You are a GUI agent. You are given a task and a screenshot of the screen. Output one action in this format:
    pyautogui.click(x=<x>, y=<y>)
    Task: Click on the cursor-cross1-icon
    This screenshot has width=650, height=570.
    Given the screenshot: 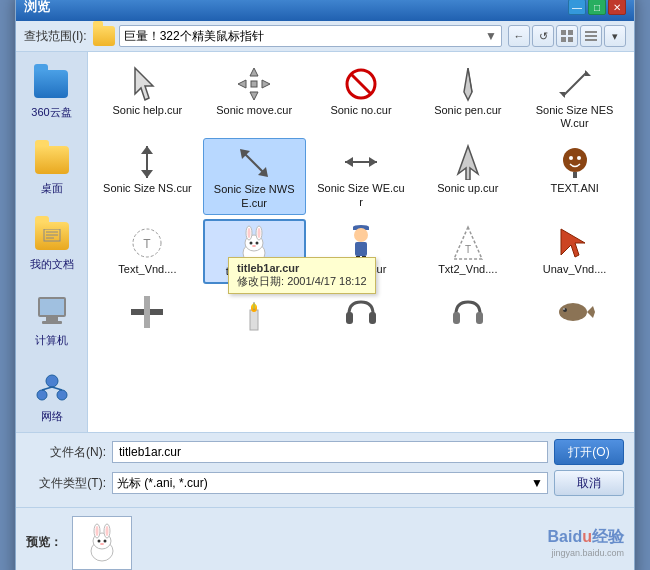 What is the action you would take?
    pyautogui.click(x=147, y=312)
    